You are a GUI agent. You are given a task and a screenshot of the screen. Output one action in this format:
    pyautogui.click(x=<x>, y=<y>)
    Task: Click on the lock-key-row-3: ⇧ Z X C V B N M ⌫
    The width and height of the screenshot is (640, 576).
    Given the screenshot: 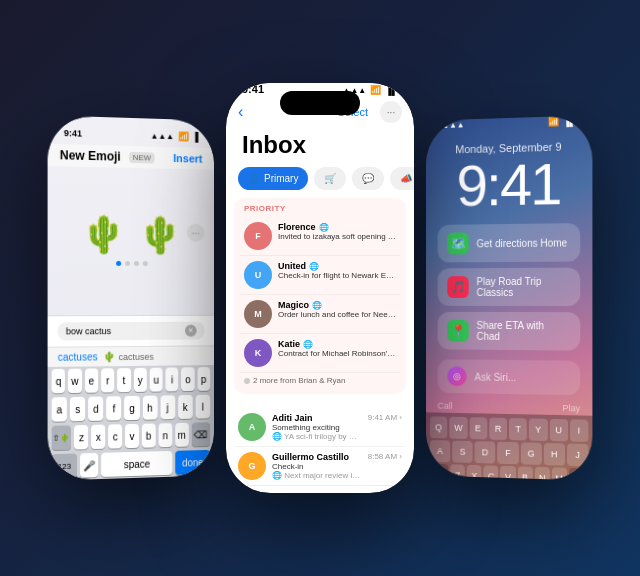 What is the action you would take?
    pyautogui.click(x=509, y=472)
    